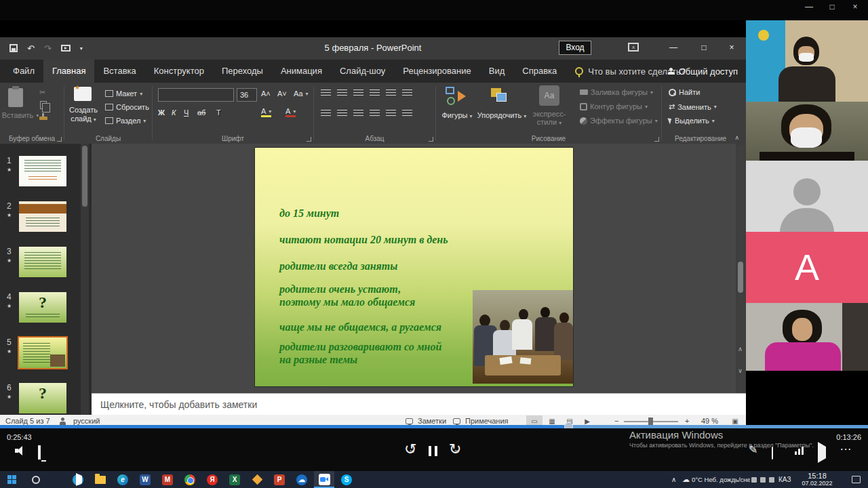 This screenshot has width=868, height=488. I want to click on skype-app-button: S, so click(347, 480).